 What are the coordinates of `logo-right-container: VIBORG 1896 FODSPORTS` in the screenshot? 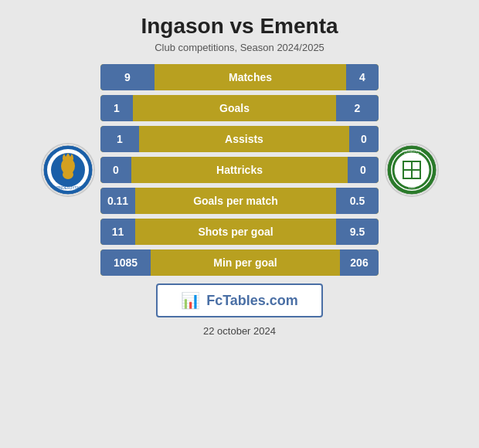 It's located at (411, 170).